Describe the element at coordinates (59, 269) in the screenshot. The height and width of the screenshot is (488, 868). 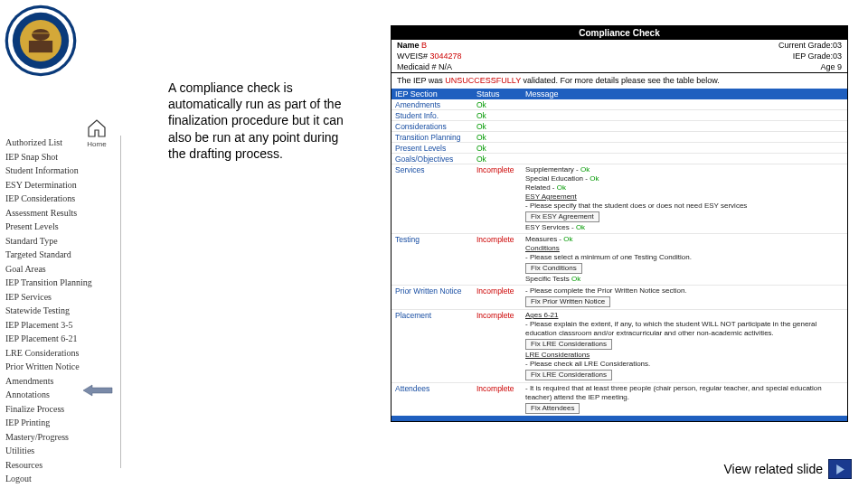
I see `sidebar-item-goal-areas: Goal Areas` at that location.